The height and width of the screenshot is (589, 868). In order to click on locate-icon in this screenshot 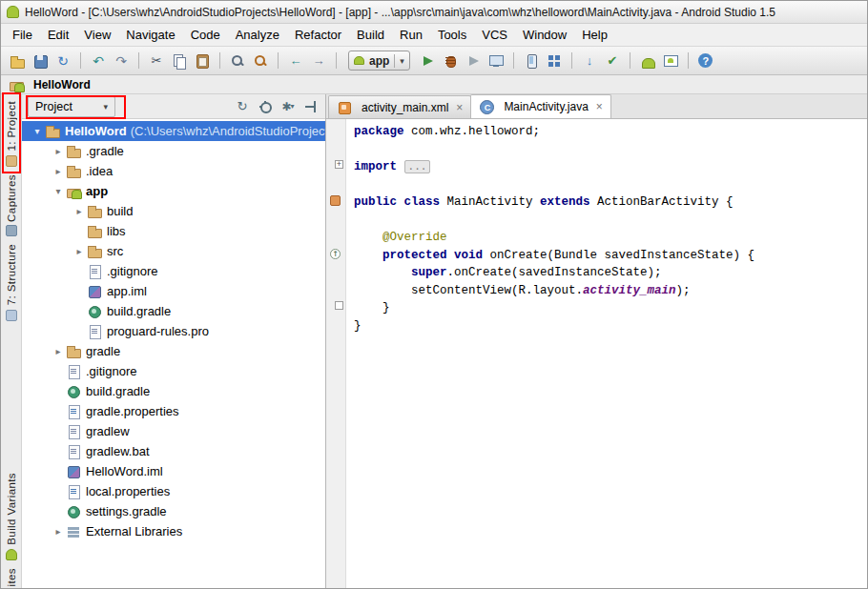, I will do `click(265, 107)`.